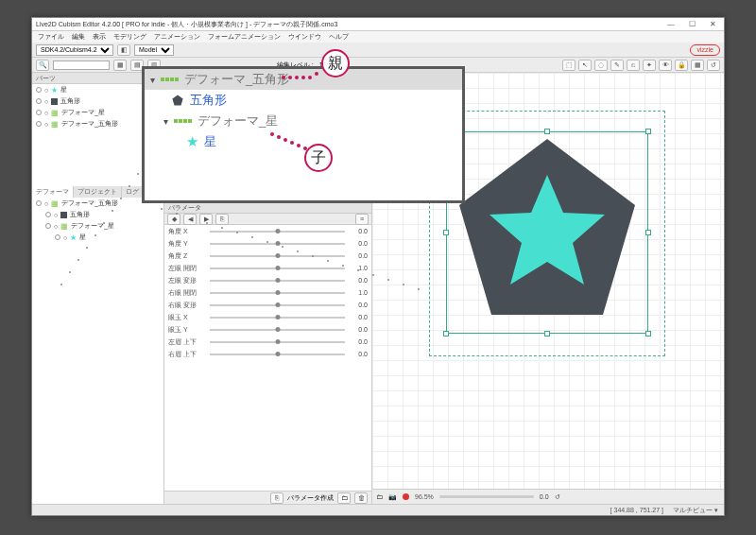 This screenshot has height=535, width=756. Describe the element at coordinates (302, 78) in the screenshot. I see `annotation-dots-parent` at that location.